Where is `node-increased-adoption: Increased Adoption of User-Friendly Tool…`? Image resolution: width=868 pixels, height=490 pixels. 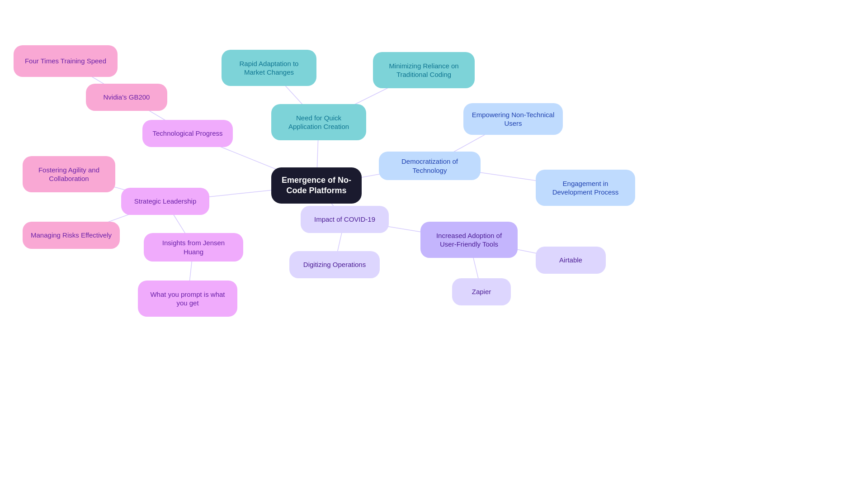 node-increased-adoption: Increased Adoption of User-Friendly Tool… is located at coordinates (469, 240).